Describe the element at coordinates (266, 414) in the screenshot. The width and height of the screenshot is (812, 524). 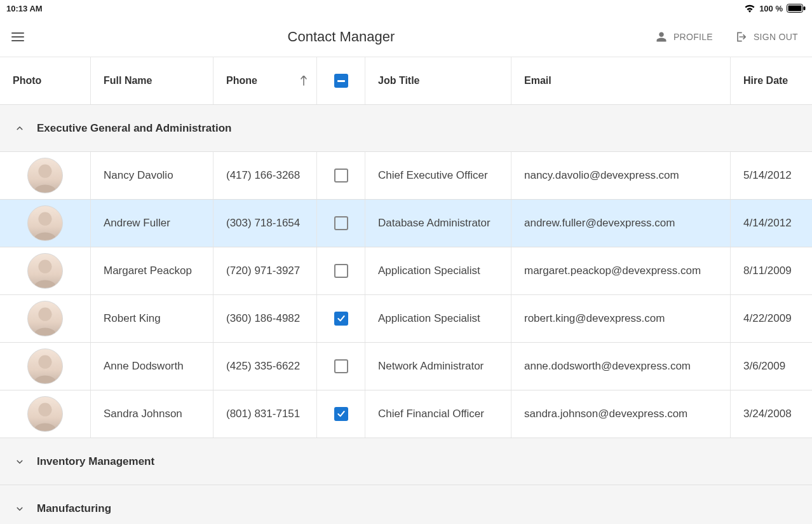
I see `cell-phone: (801) 831-7151` at that location.